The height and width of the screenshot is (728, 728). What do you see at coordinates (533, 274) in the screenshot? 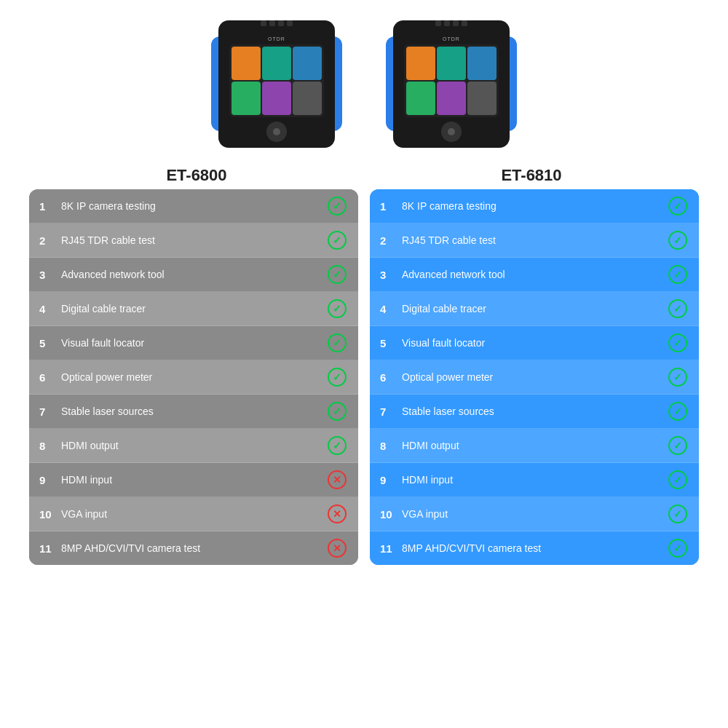
I see `feature-label: Advanced network tool` at bounding box center [533, 274].